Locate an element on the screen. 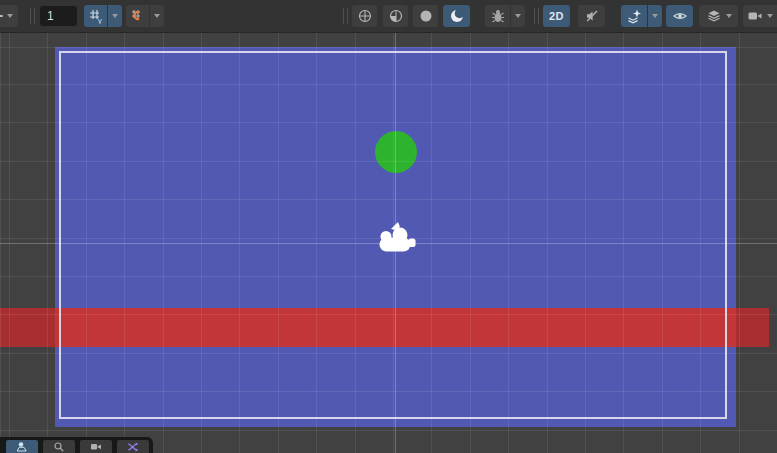 The height and width of the screenshot is (453, 777). sparkle-star-icon is located at coordinates (634, 16).